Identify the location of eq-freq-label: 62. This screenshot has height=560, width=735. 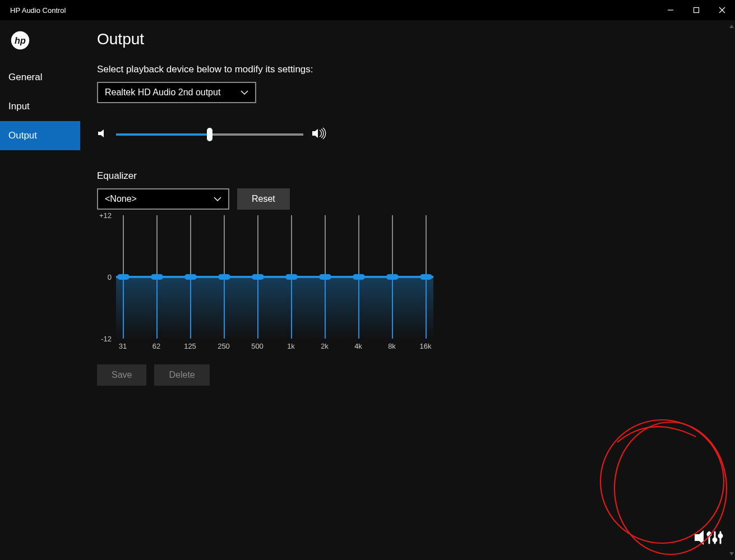
(156, 346).